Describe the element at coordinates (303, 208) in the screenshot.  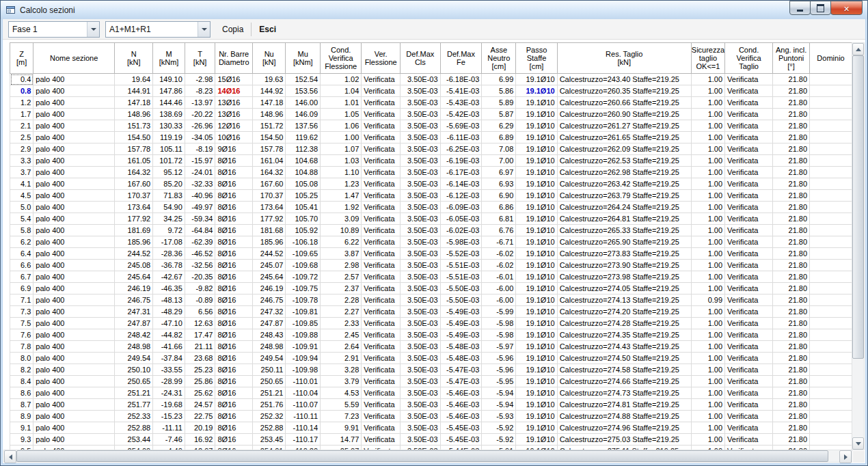
I see `table-cell: 105.41` at that location.